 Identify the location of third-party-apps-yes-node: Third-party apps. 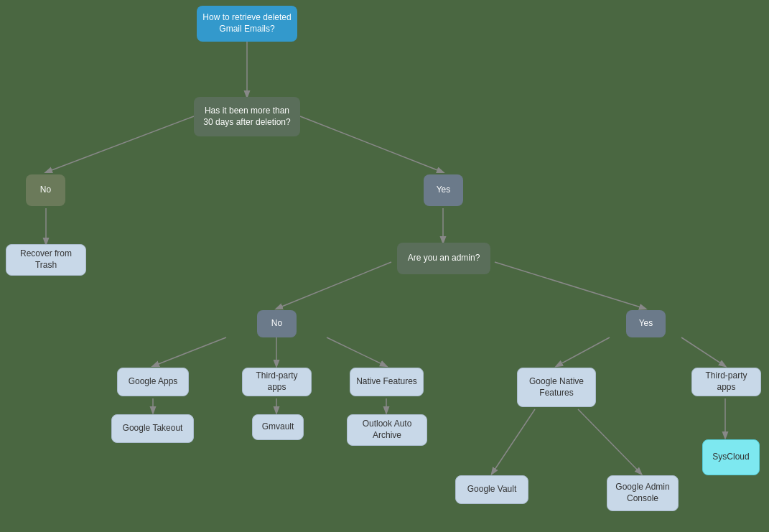
(727, 382).